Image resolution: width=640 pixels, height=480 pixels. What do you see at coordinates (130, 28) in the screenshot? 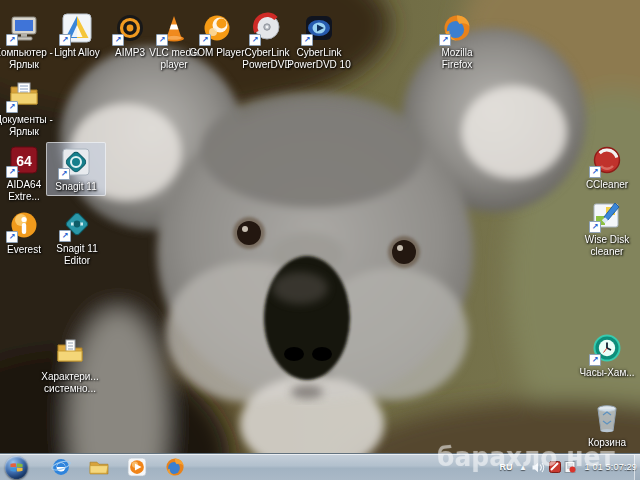
I see `aimp3-icon: ↗` at bounding box center [130, 28].